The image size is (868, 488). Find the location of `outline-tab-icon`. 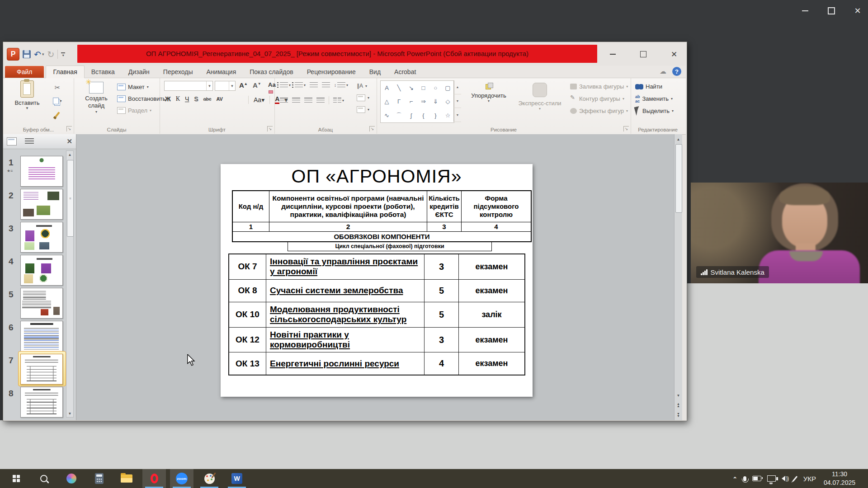

outline-tab-icon is located at coordinates (29, 141).